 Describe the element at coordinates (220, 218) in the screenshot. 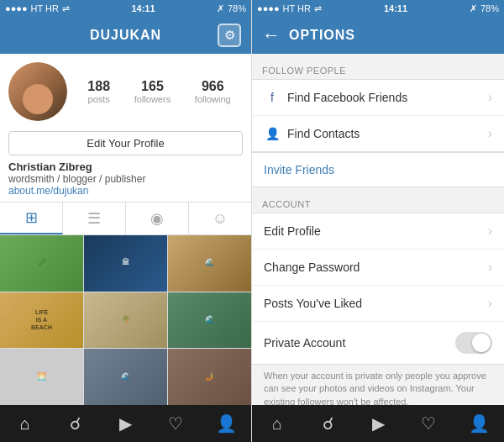

I see `tab-tagged: ☺` at that location.